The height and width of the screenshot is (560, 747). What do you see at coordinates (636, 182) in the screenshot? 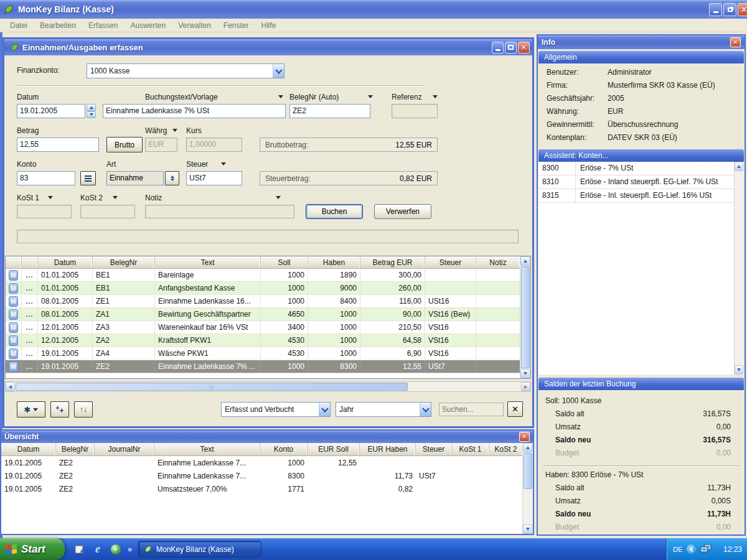
I see `konto-list-item: 8310 Erlöse - Inland steuerpfl. EG-Lief.…` at bounding box center [636, 182].